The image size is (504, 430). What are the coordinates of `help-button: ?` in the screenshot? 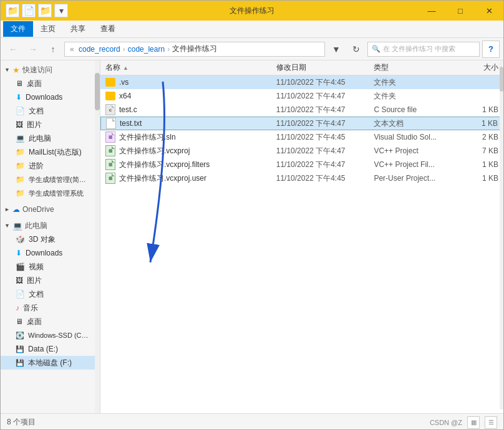 It's located at (491, 49).